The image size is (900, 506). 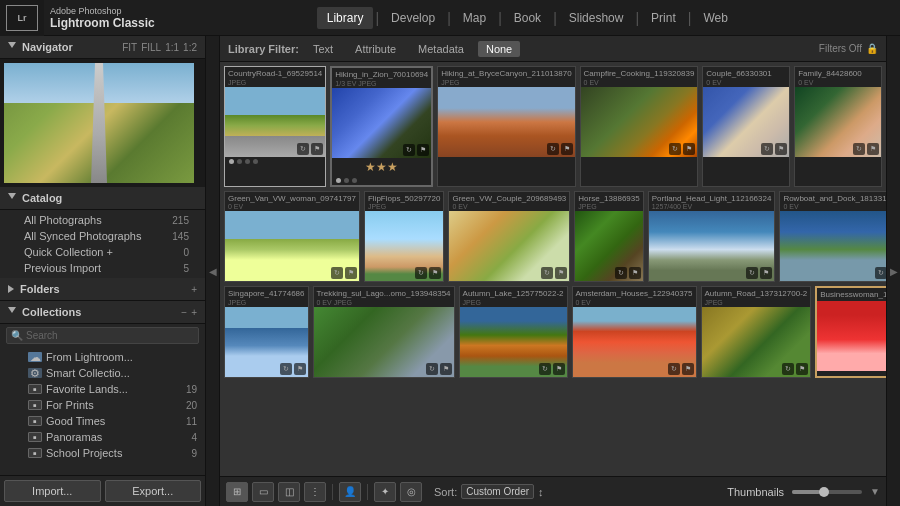 I want to click on photo-thumb-bryce-canyon: ↻ ⚑, so click(x=506, y=122).